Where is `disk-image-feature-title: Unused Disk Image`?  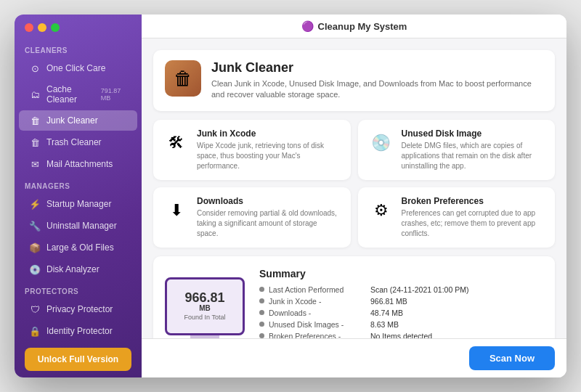 disk-image-feature-title: Unused Disk Image is located at coordinates (474, 134).